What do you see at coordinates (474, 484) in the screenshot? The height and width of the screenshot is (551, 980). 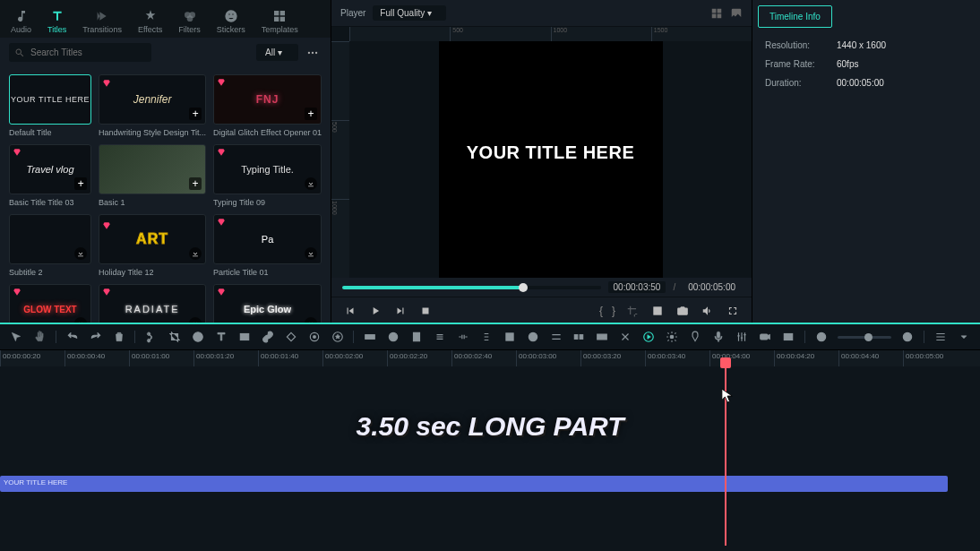 I see `title-clip: YOUR TITLE HERE` at bounding box center [474, 484].